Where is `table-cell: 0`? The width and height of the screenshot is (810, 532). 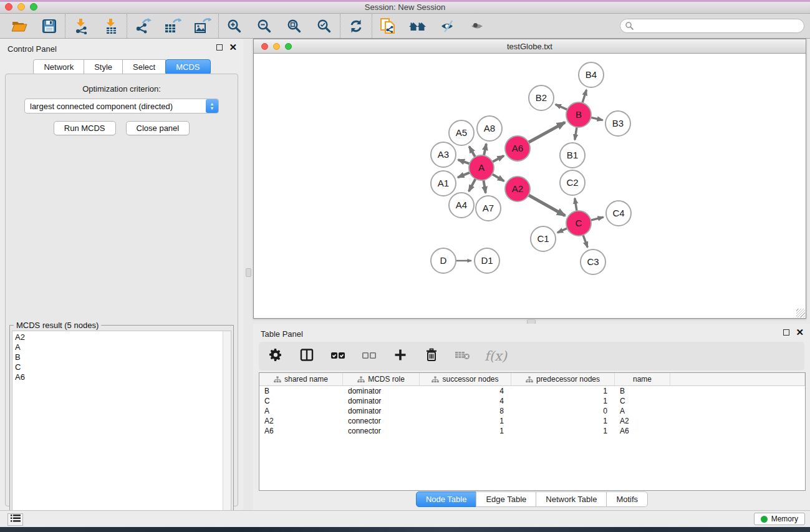
table-cell: 0 is located at coordinates (563, 411).